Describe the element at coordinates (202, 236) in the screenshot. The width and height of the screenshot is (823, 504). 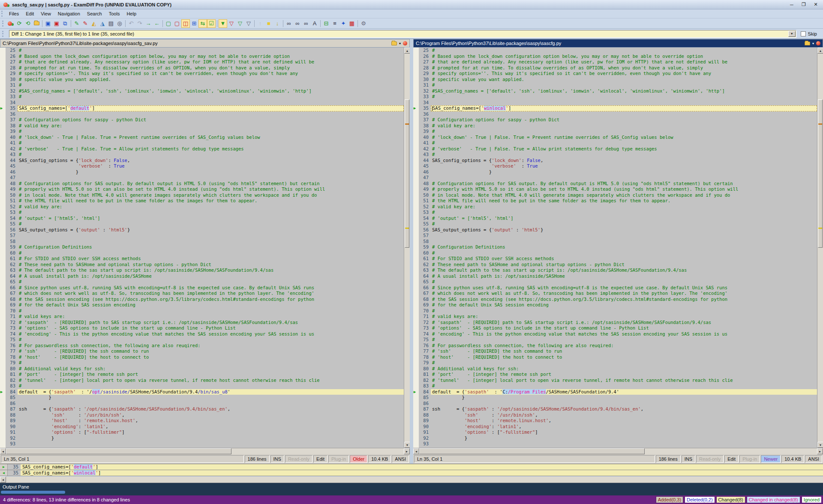
I see `code-line: 57` at that location.